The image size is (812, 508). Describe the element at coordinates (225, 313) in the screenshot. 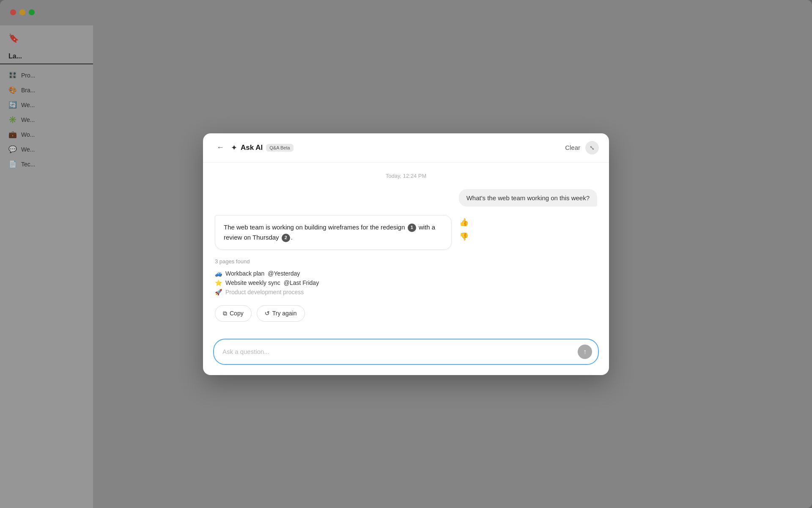

I see `copy-icon: ⧉` at that location.